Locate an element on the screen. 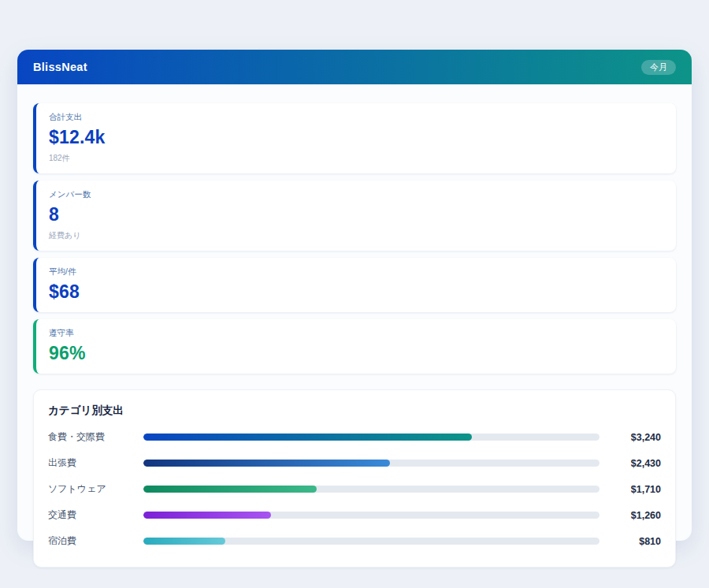 The image size is (709, 588). stat-card-compliance-rate: 遵守率 96% is located at coordinates (354, 347).